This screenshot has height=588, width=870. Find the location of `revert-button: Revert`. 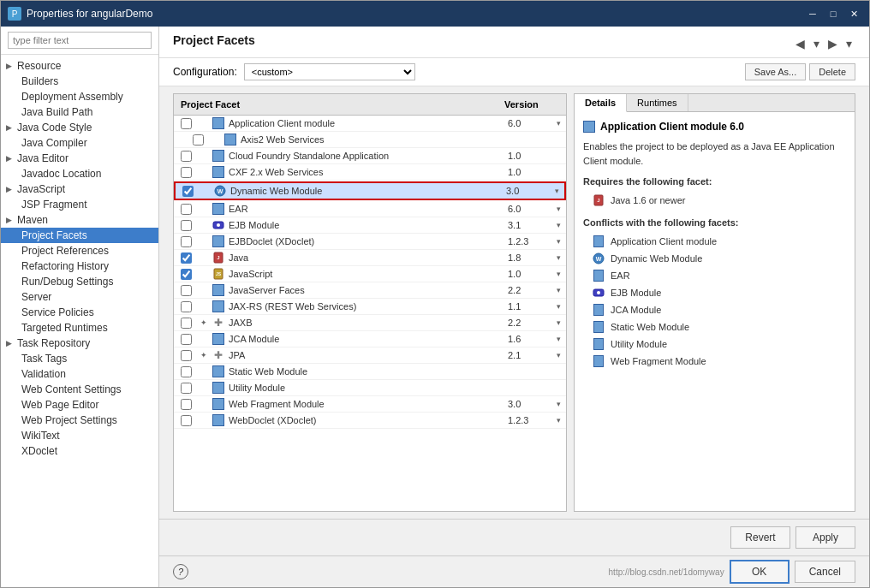

revert-button: Revert is located at coordinates (760, 538).